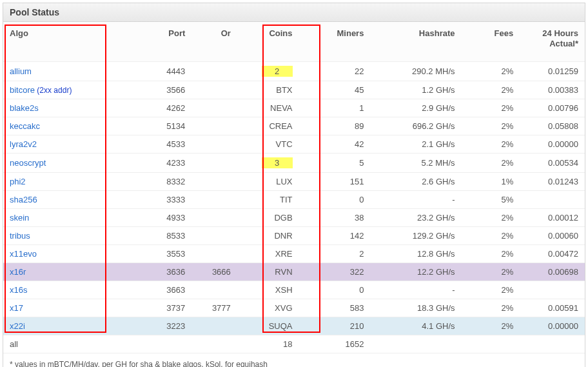 This screenshot has width=588, height=367. Describe the element at coordinates (58, 254) in the screenshot. I see `cell-algo: x11evo` at that location.